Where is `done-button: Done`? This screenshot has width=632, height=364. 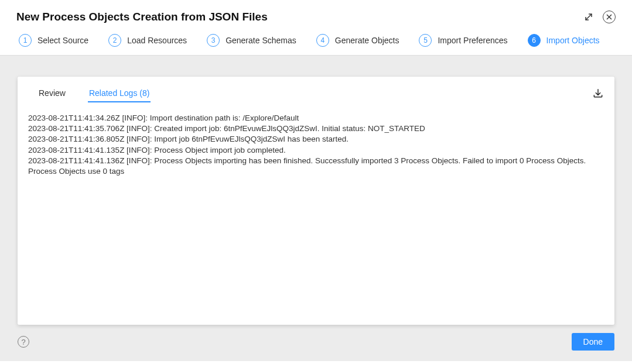 done-button: Done is located at coordinates (593, 342).